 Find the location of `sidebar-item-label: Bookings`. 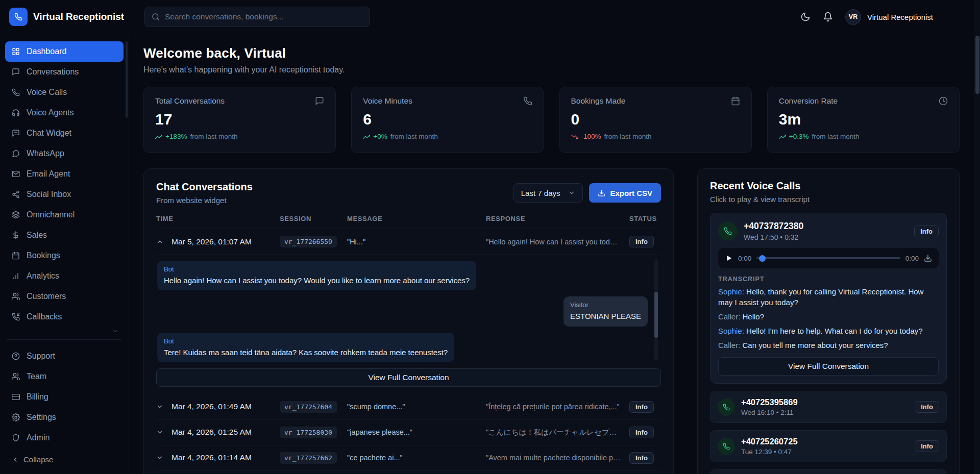

sidebar-item-label: Bookings is located at coordinates (43, 256).